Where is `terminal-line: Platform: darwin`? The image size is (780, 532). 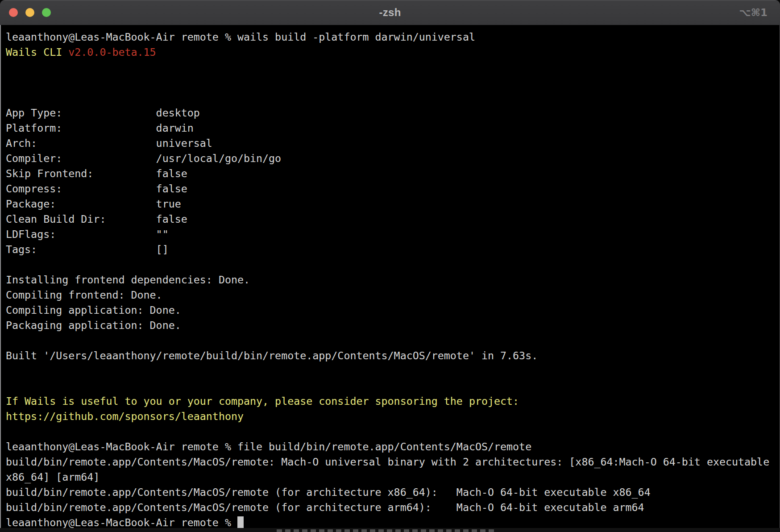 terminal-line: Platform: darwin is located at coordinates (393, 128).